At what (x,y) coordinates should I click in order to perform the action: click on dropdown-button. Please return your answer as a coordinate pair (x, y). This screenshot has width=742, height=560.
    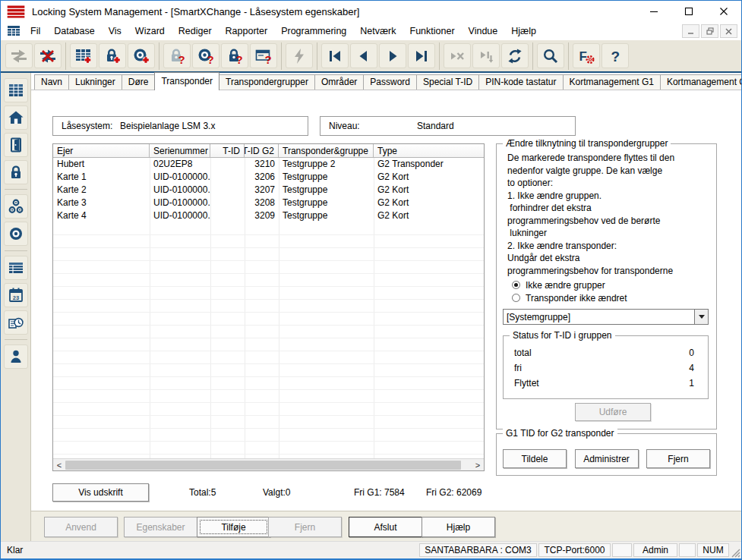
    Looking at the image, I should click on (701, 317).